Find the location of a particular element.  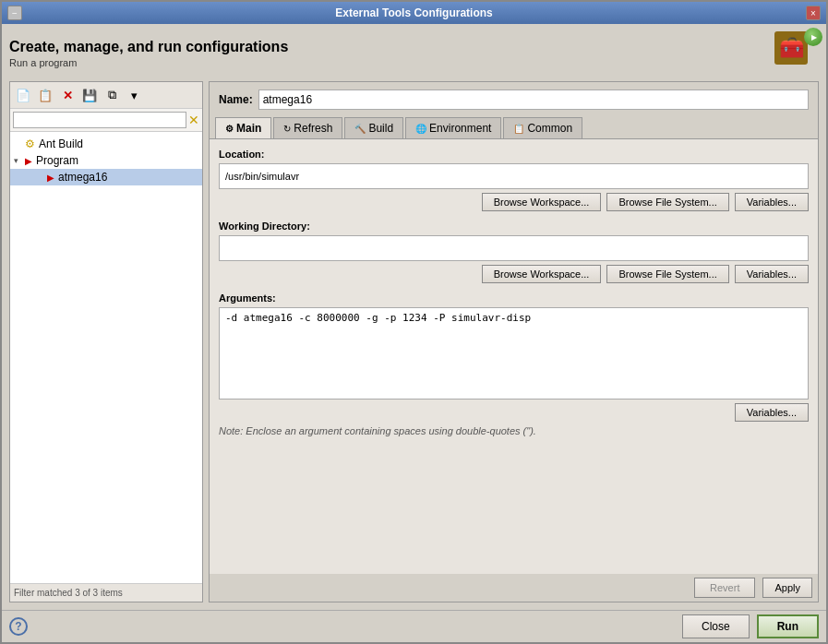

link-icon: ⧉ is located at coordinates (113, 95).